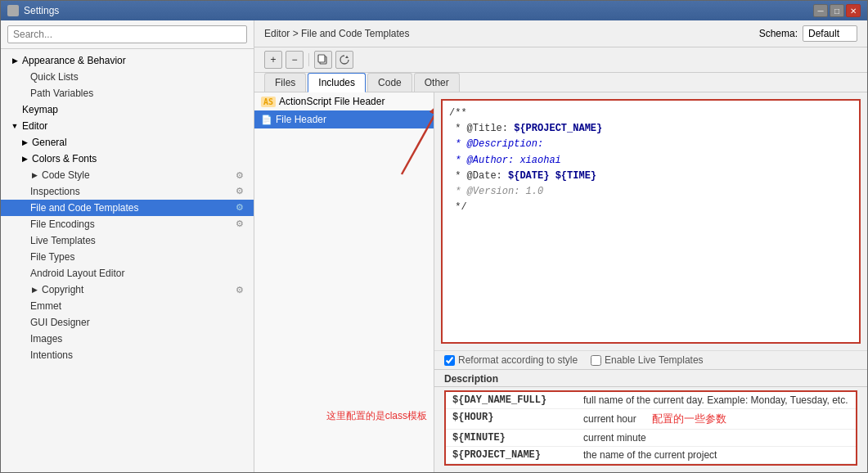 This screenshot has width=868, height=473. What do you see at coordinates (41, 11) in the screenshot?
I see `window-title: Settings` at bounding box center [41, 11].